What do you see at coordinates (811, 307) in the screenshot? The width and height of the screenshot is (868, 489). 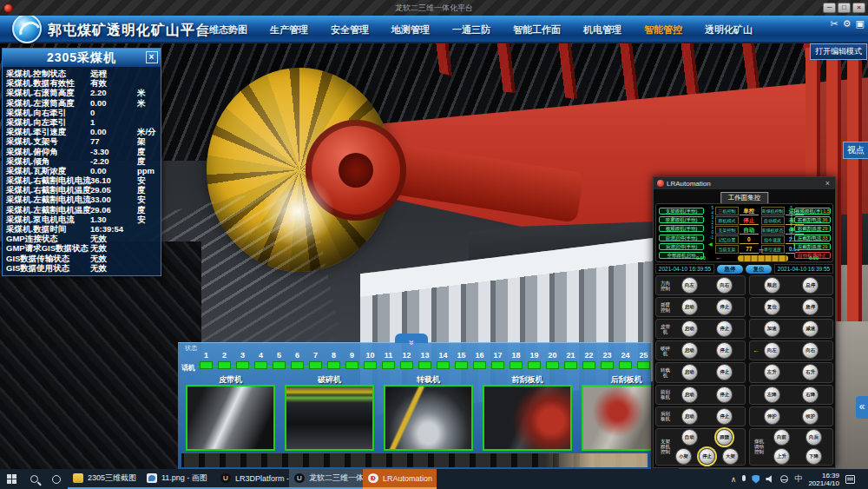 I see `control-button: 急停` at bounding box center [811, 307].